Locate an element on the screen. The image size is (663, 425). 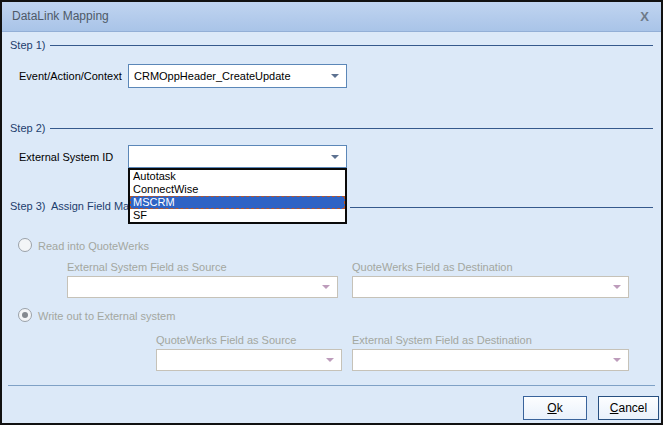
quotewerks-field-as-destination-combobox is located at coordinates (490, 287).